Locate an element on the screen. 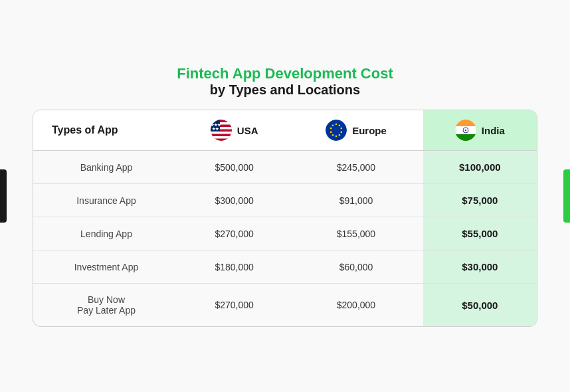 This screenshot has width=570, height=392. india-flag-icon is located at coordinates (466, 130).